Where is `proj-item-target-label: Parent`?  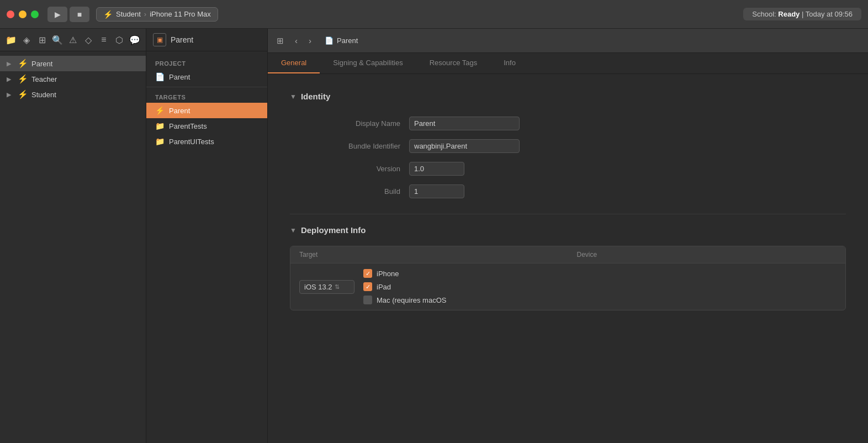
proj-item-target-label: Parent is located at coordinates (179, 110).